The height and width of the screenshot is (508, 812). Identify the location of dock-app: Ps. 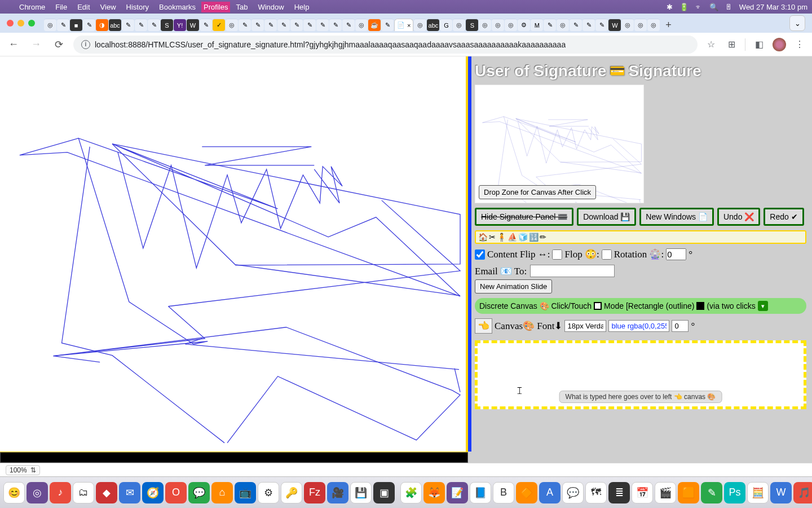
(735, 493).